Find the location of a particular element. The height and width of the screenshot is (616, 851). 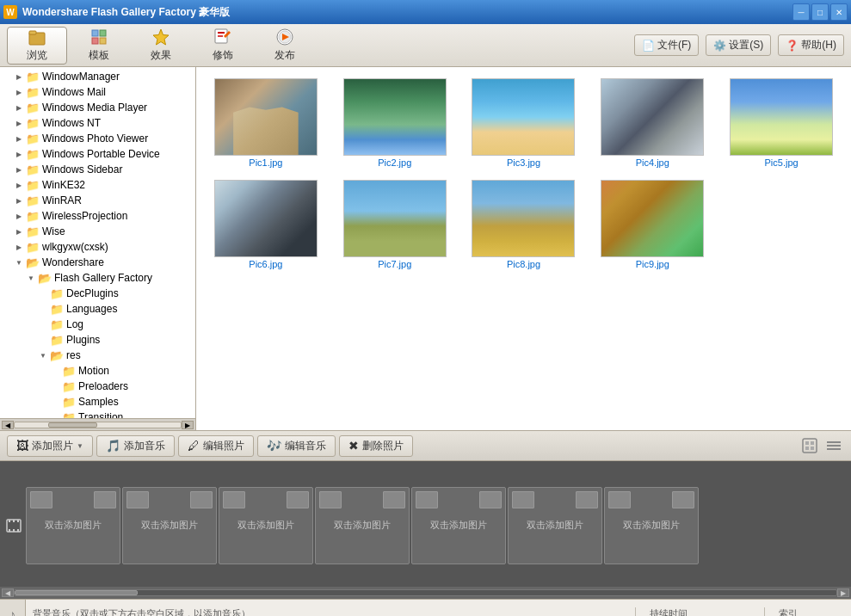

tree-item: ▶📁Windows NT is located at coordinates (98, 123).